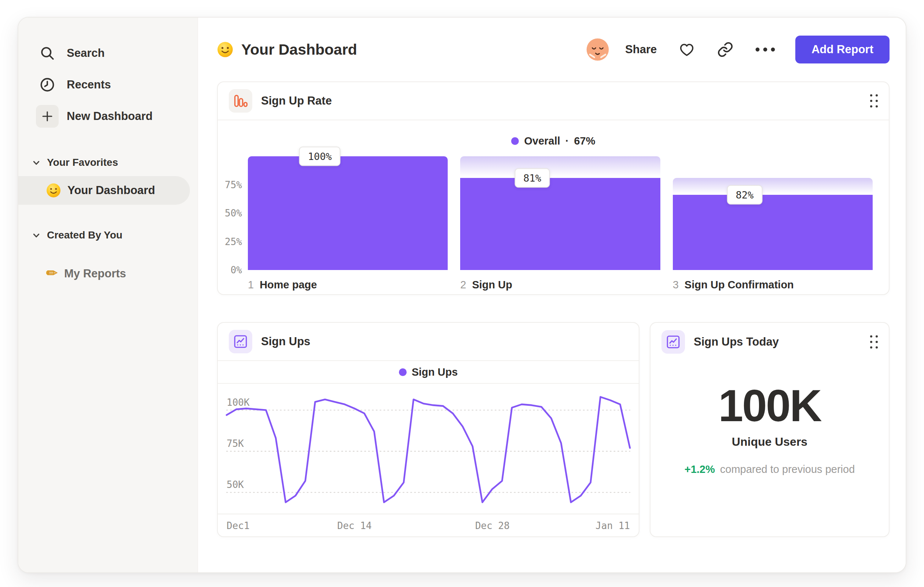 The height and width of the screenshot is (587, 924). Describe the element at coordinates (82, 163) in the screenshot. I see `section-label: Your Favorites` at that location.